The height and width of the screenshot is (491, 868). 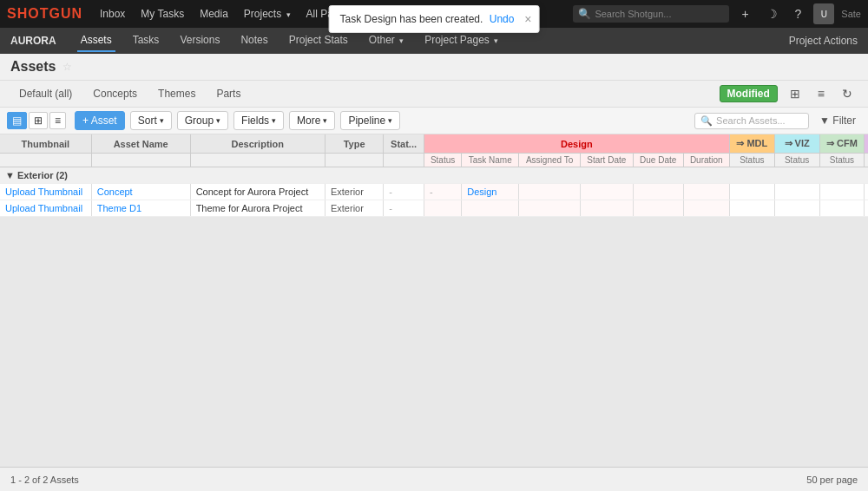 I want to click on app-logo: SHOTGUN, so click(x=45, y=14).